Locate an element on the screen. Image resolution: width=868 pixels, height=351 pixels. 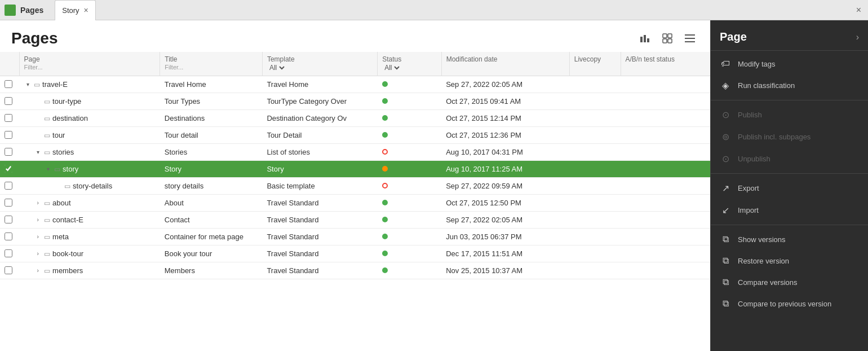
panel-action-run-classification: ◈Run classification is located at coordinates (789, 86).